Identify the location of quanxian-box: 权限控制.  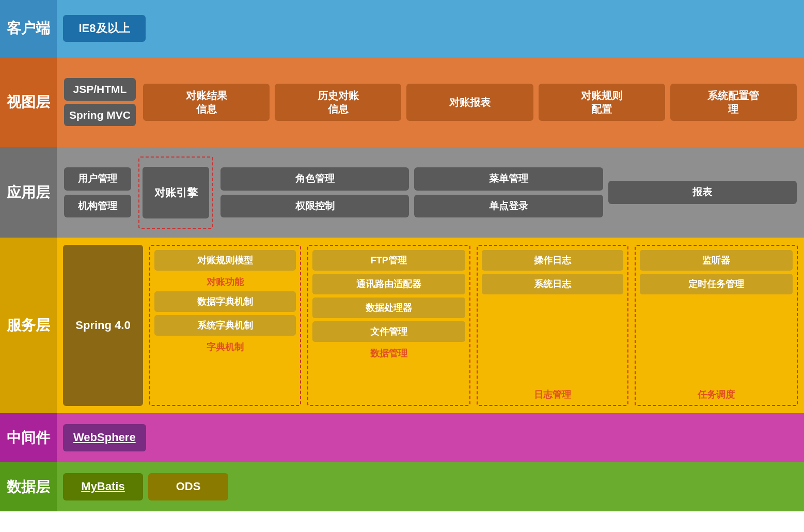
(315, 207).